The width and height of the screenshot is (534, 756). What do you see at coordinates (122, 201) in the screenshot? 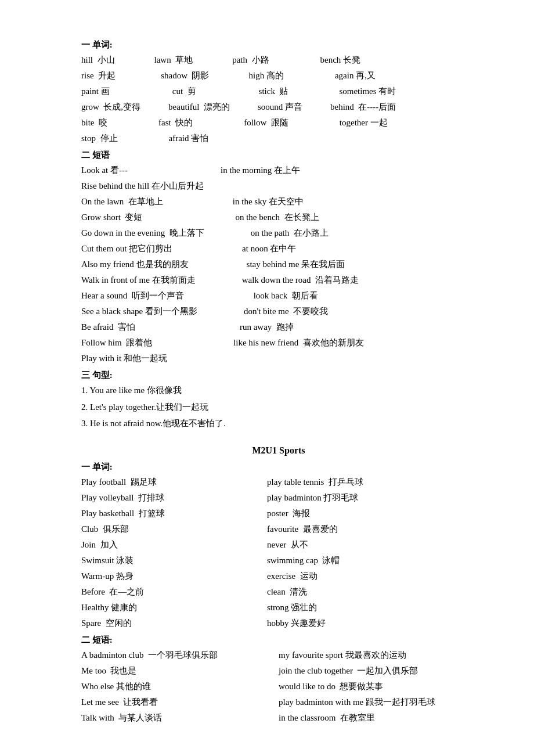
I see `phrase-item: On the lawn 在草地上` at bounding box center [122, 201].